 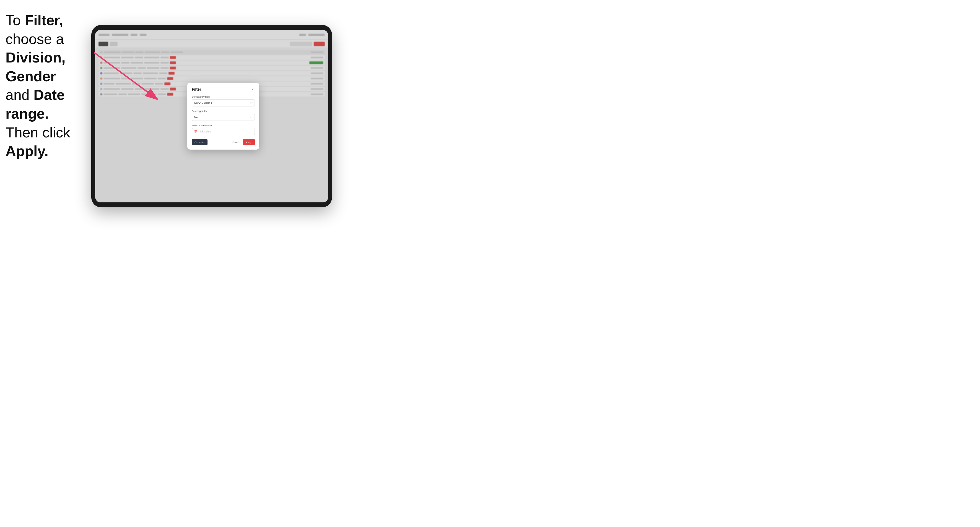 What do you see at coordinates (223, 132) in the screenshot?
I see `date-range-input: 📅 Pick a date` at bounding box center [223, 132].